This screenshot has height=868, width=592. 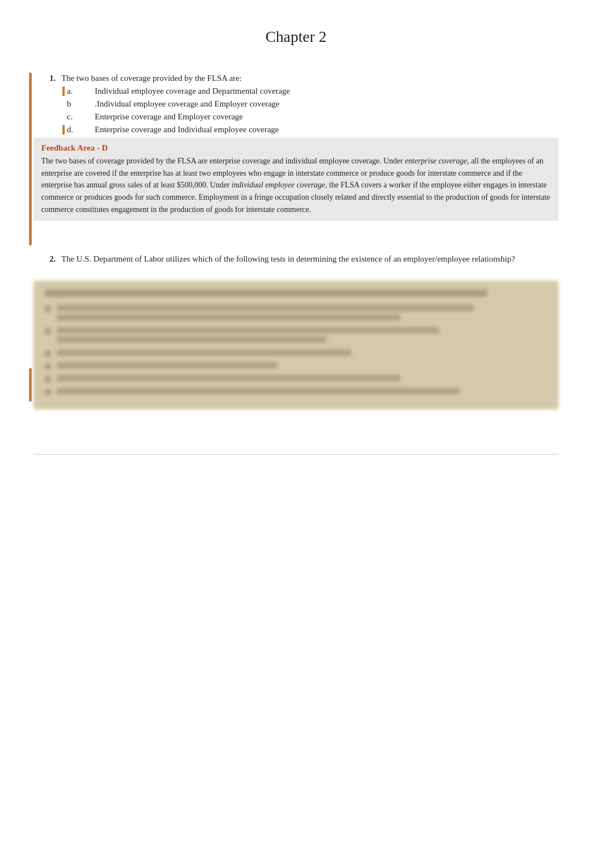 I want to click on blurred-answers-section, so click(x=296, y=345).